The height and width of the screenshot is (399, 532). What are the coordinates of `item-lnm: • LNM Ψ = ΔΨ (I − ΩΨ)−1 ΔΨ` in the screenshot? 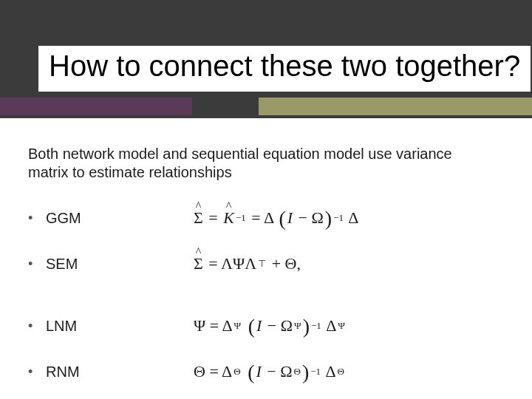 It's located at (266, 326).